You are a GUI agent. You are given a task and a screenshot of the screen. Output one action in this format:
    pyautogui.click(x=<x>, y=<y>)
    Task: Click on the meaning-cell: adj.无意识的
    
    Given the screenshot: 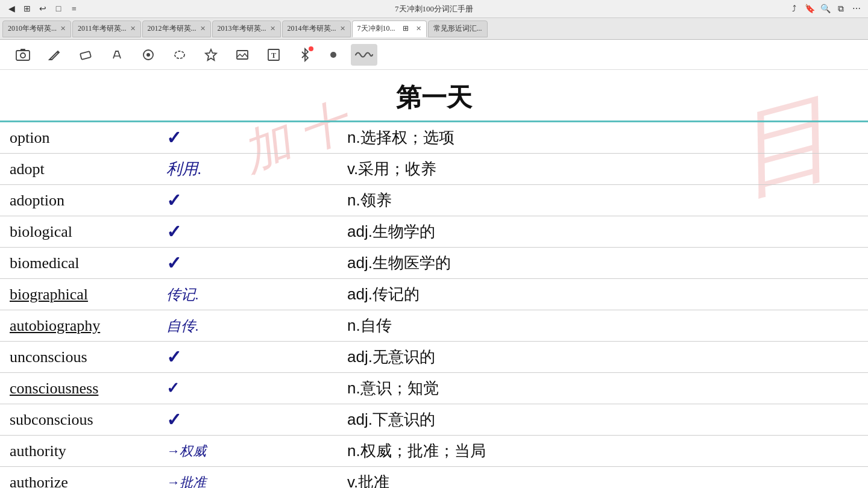 What is the action you would take?
    pyautogui.click(x=603, y=357)
    